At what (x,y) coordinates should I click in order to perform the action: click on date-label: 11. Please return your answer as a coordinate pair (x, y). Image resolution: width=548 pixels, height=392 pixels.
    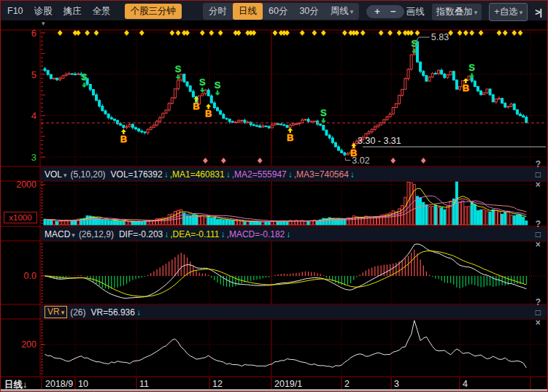
    Looking at the image, I should click on (144, 384).